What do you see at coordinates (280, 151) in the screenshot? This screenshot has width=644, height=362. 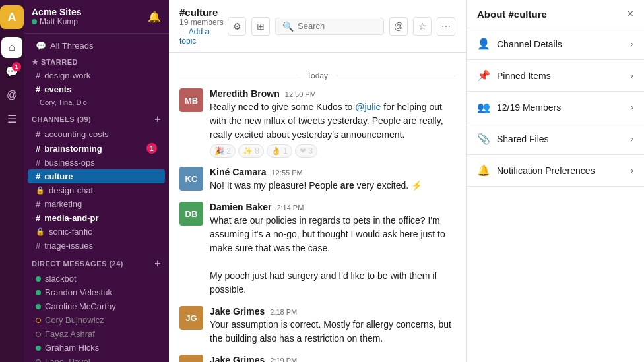 I see `reaction-item: 👌 1` at bounding box center [280, 151].